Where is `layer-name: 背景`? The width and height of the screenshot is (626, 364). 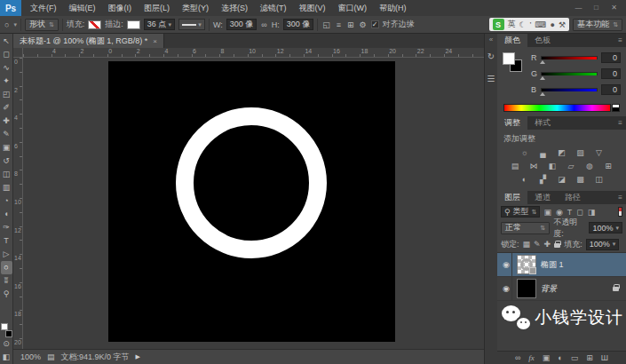
layer-name: 背景 is located at coordinates (549, 289).